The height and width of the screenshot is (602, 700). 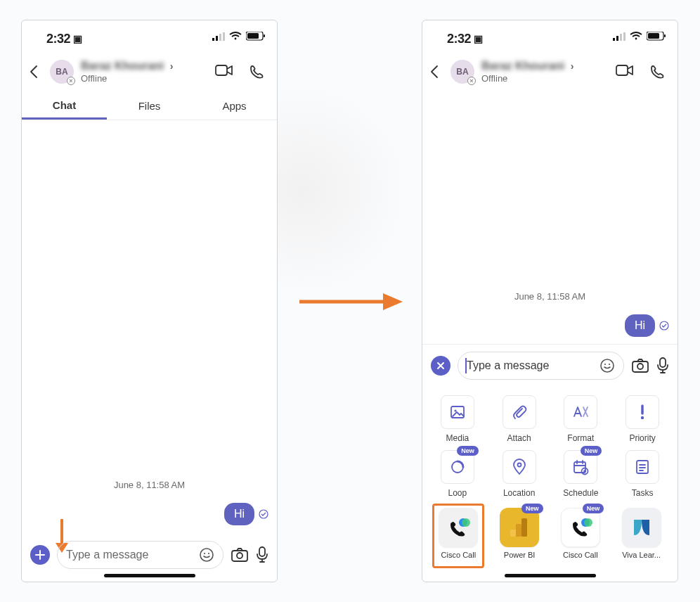 I want to click on app-viva-learning: Viva Lear..., so click(x=641, y=533).